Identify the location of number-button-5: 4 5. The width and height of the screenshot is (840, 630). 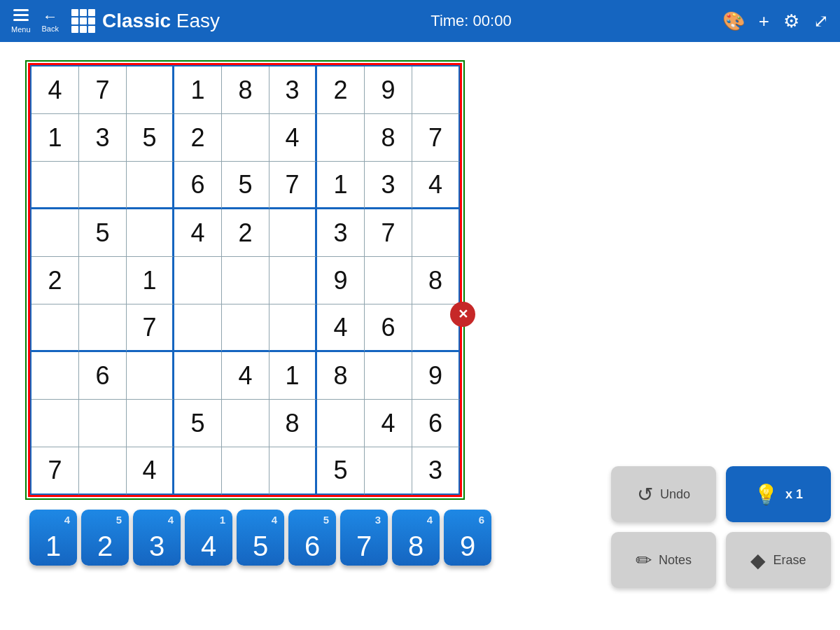
(260, 538).